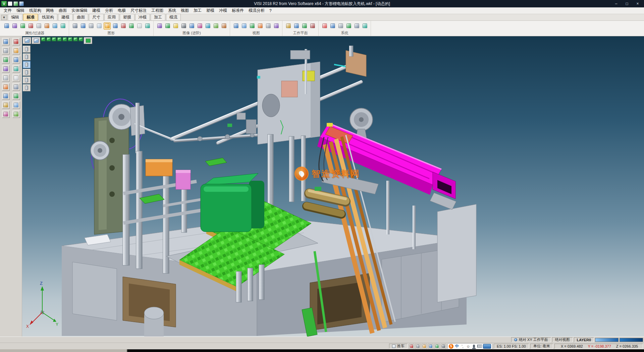  Describe the element at coordinates (210, 11) in the screenshot. I see `menu-item: 塑模` at that location.